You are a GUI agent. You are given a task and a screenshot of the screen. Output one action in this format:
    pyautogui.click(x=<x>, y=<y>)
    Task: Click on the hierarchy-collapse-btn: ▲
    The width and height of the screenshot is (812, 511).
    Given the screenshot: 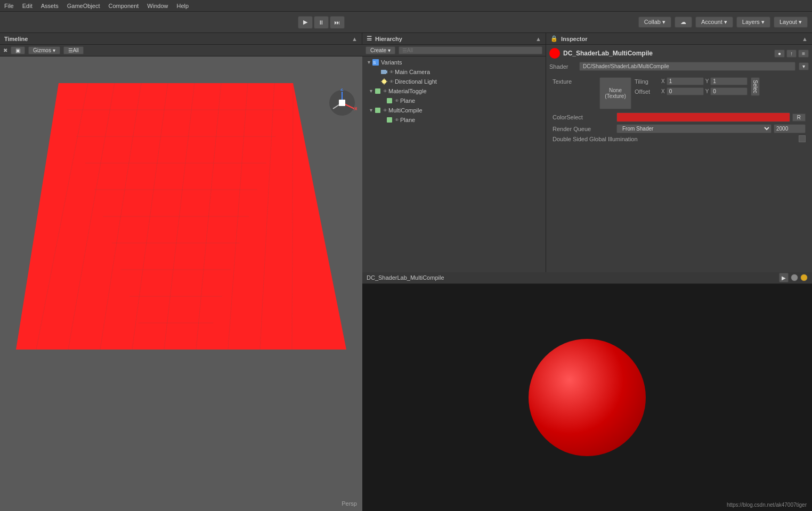 What is the action you would take?
    pyautogui.click(x=538, y=39)
    